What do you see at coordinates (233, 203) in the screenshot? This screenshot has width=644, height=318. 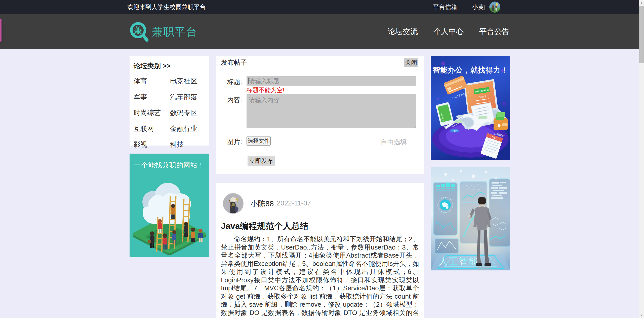 I see `post-author-avatar` at bounding box center [233, 203].